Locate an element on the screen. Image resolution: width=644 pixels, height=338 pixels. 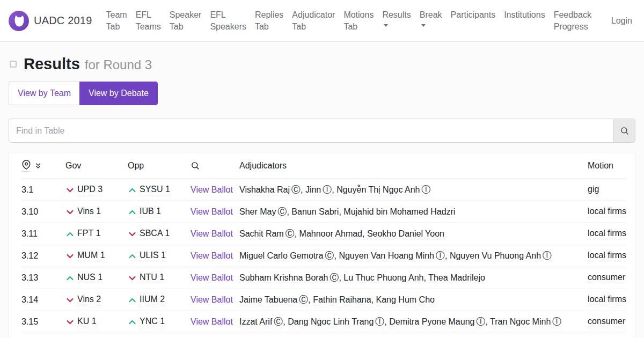
adjudicators-column-header: Adjudicators is located at coordinates (413, 165).